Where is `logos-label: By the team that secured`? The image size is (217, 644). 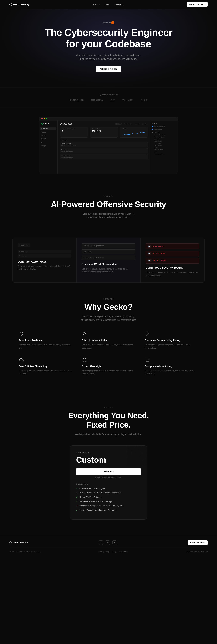 logos-label: By the team that secured is located at coordinates (108, 95).